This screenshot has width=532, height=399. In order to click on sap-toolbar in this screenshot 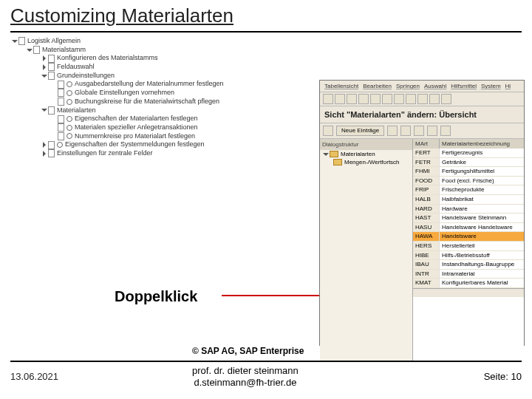, I will do `click(422, 99)`.